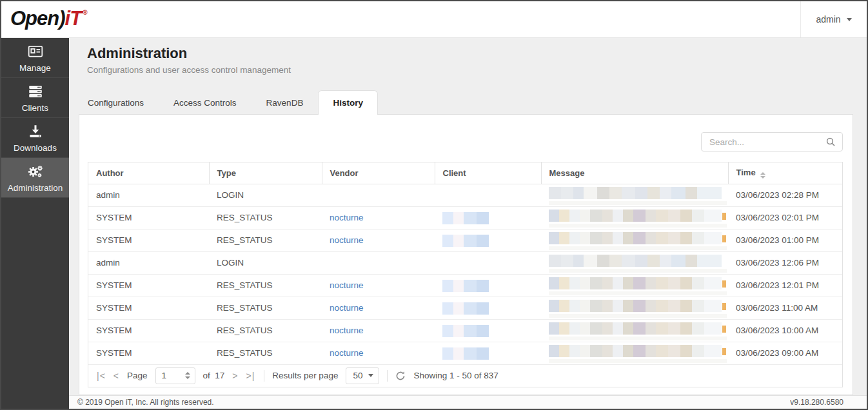 This screenshot has width=868, height=410. I want to click on page-spinner, so click(188, 375).